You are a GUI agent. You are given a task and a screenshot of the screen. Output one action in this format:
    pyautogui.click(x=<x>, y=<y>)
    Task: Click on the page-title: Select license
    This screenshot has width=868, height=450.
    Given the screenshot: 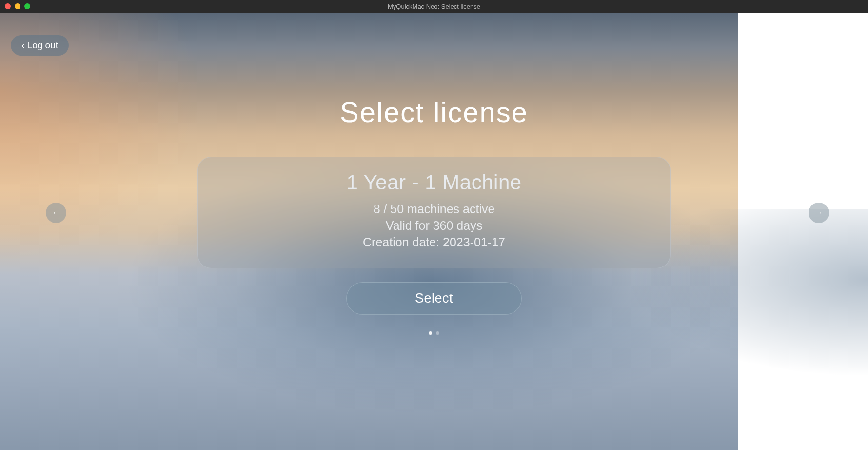 What is the action you would take?
    pyautogui.click(x=434, y=112)
    